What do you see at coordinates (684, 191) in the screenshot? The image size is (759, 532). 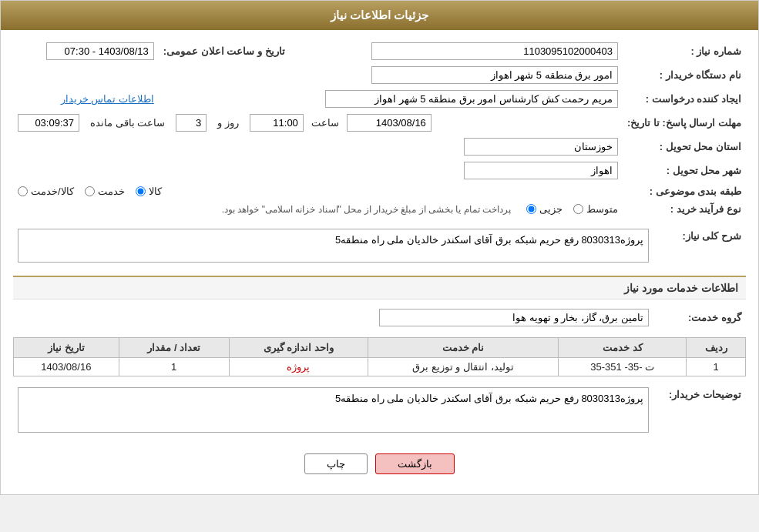 I see `category-label: طبقه بندی موضوعی :` at bounding box center [684, 191].